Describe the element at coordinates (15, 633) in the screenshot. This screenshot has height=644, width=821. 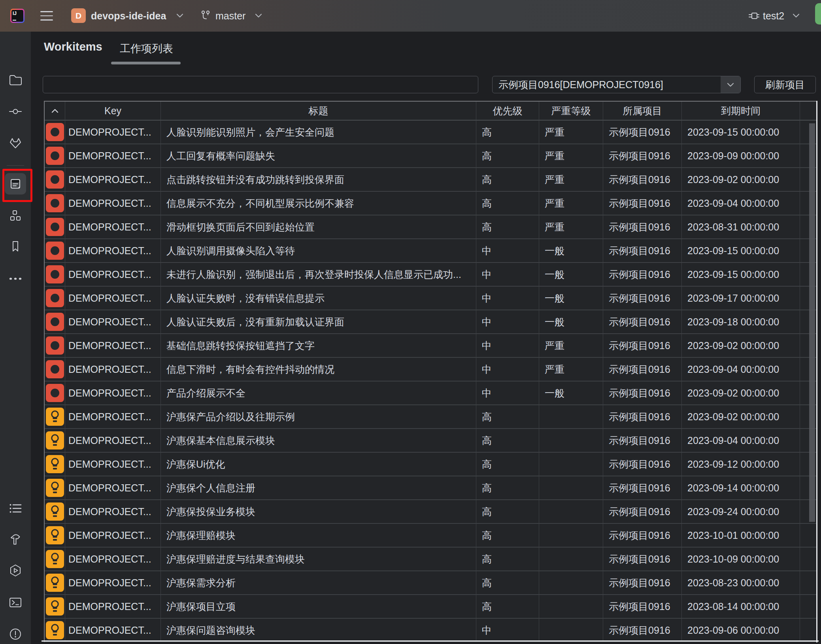
I see `sidebar-problems-icon` at that location.